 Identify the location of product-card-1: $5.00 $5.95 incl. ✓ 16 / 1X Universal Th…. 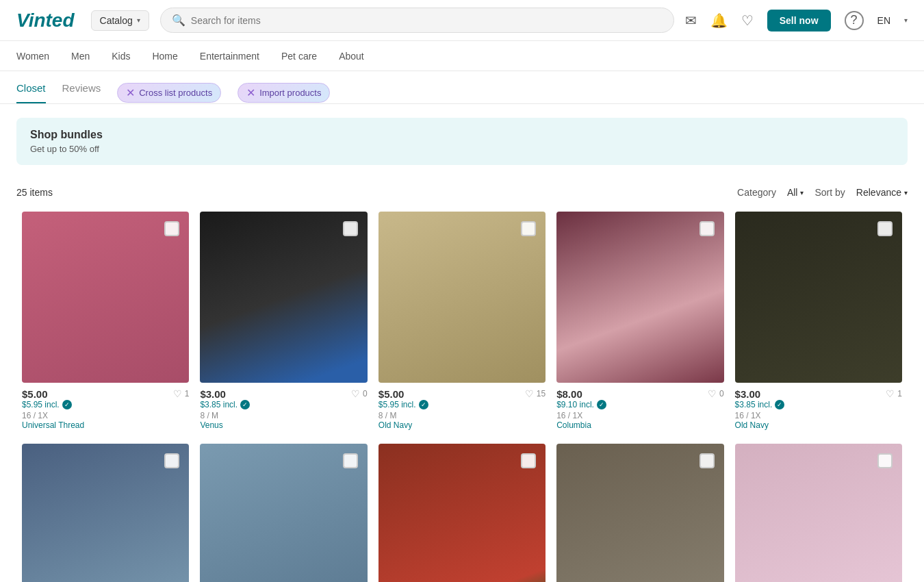
(105, 322).